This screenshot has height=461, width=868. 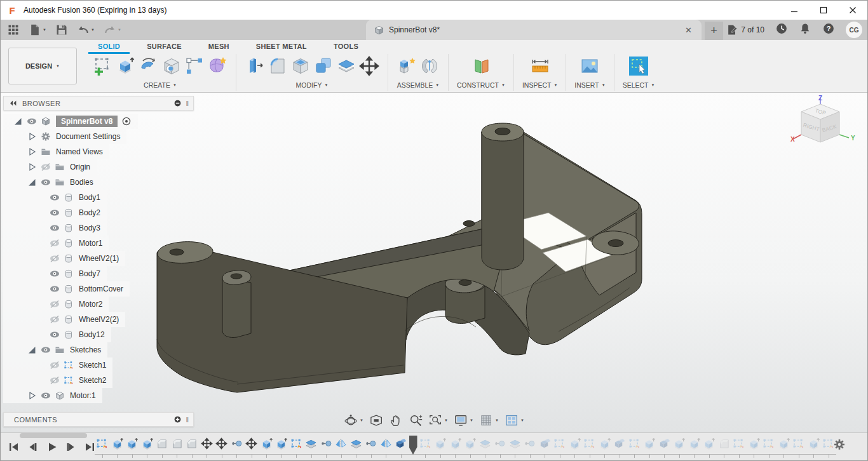 What do you see at coordinates (109, 47) in the screenshot?
I see `ribbon-tab-solid: SOLID` at bounding box center [109, 47].